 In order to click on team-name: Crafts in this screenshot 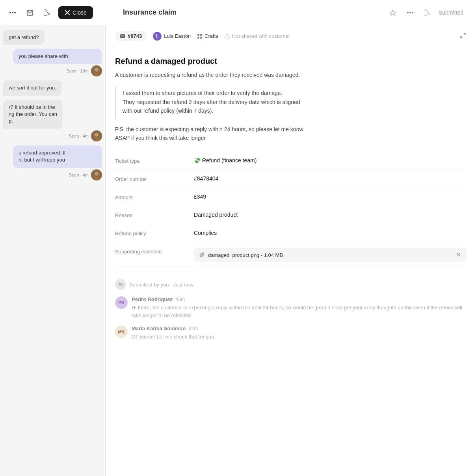, I will do `click(211, 36)`.